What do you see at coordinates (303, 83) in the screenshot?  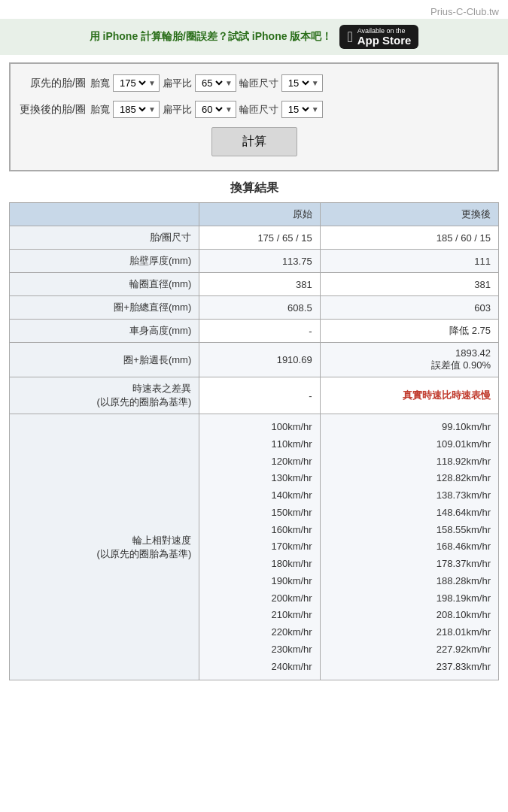 I see `original-rim-wrapper: 15 16 17 ▼` at bounding box center [303, 83].